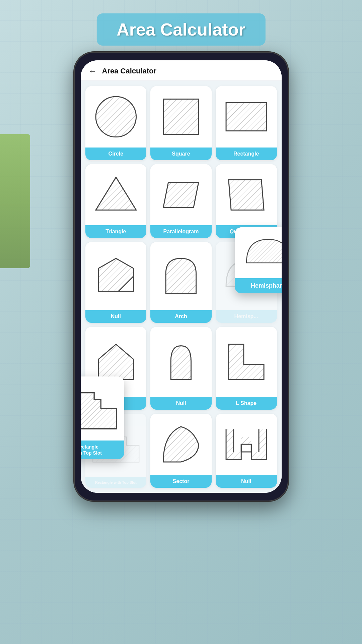 Image resolution: width=362 pixels, height=644 pixels. What do you see at coordinates (258, 260) in the screenshot?
I see `floating-card-hemisphare: Hemisphare` at bounding box center [258, 260].